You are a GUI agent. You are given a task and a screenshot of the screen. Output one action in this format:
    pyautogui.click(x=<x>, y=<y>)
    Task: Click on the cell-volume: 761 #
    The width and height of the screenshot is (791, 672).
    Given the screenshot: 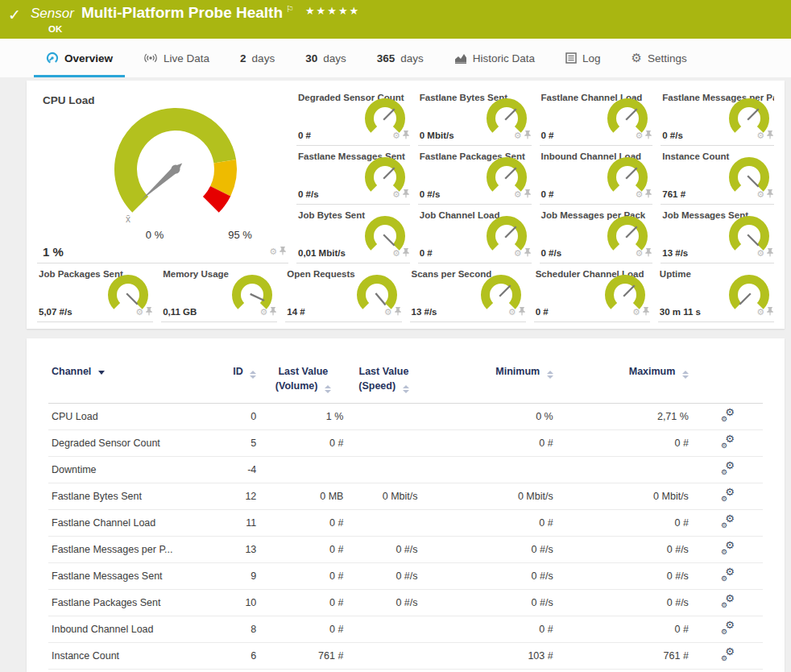 What is the action you would take?
    pyautogui.click(x=303, y=656)
    